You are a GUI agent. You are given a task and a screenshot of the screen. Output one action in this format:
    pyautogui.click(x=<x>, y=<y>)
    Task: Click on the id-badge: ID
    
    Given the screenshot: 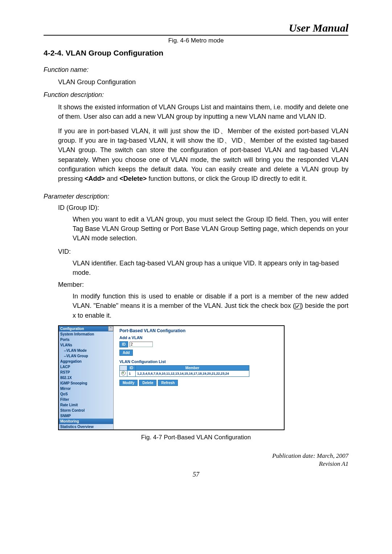 What is the action you would take?
    pyautogui.click(x=124, y=344)
    